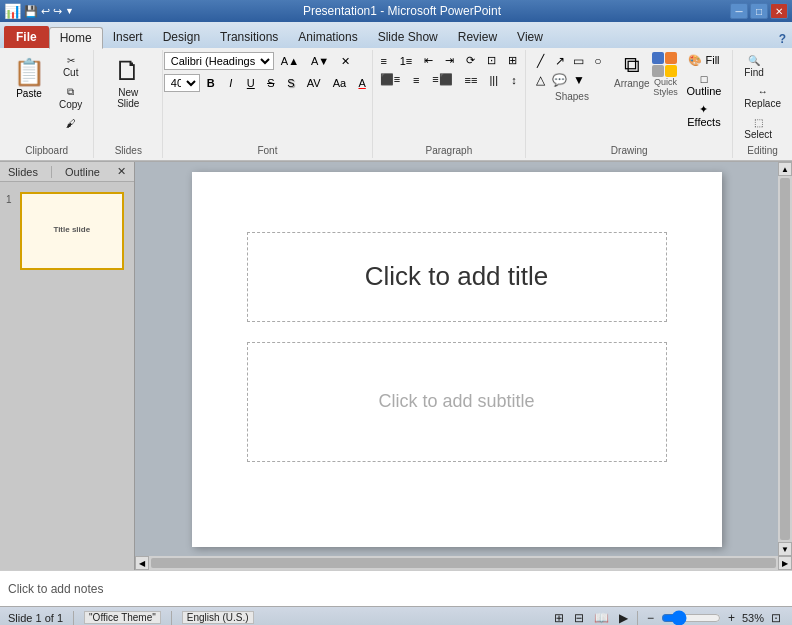  Describe the element at coordinates (602, 618) in the screenshot. I see `reading-view-icon: 📖` at that location.